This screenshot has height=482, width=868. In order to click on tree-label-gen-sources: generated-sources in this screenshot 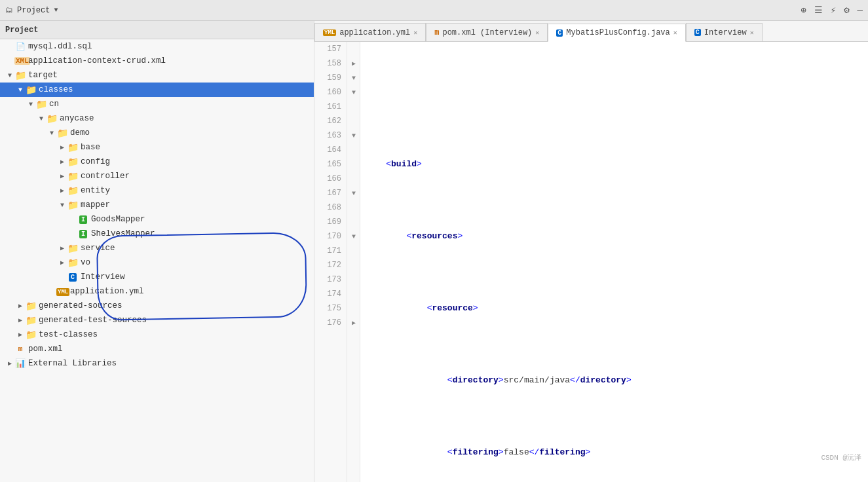, I will do `click(81, 306)`.